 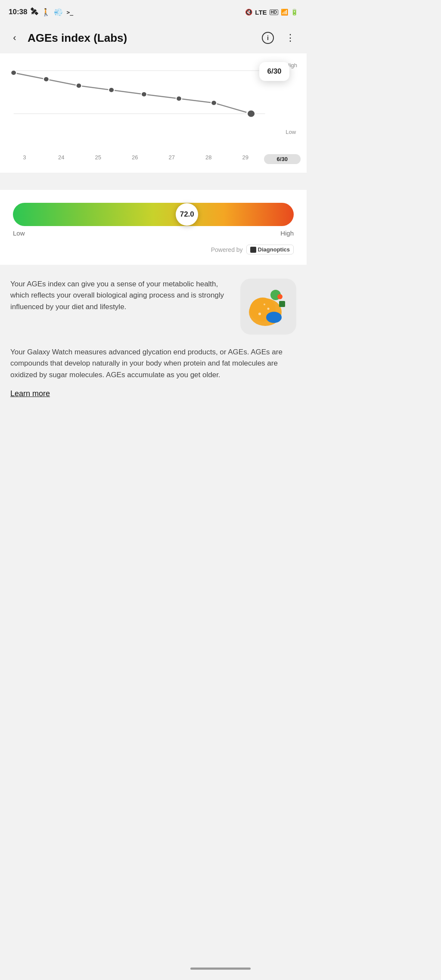 I want to click on info-circle-icon: i, so click(x=268, y=38).